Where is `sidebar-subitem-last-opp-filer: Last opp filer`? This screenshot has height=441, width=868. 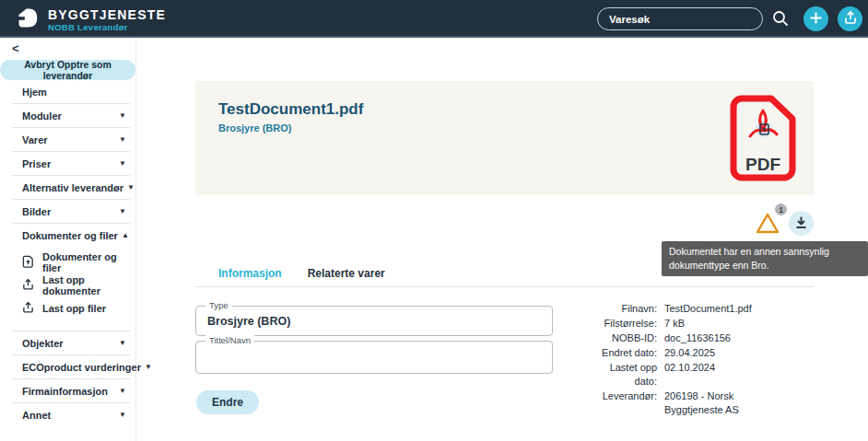 sidebar-subitem-last-opp-filer: Last opp filer is located at coordinates (68, 308).